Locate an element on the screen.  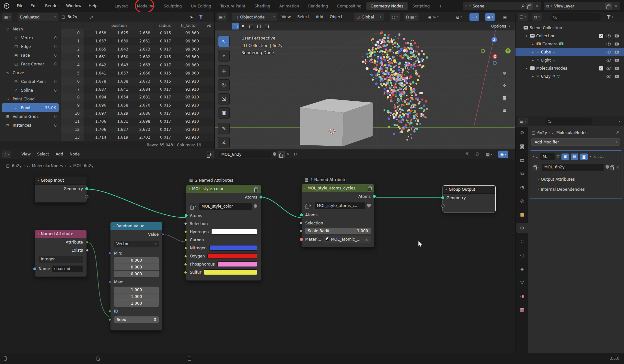
data-source-point-cloud: ∷Point Cloud is located at coordinates (30, 99).